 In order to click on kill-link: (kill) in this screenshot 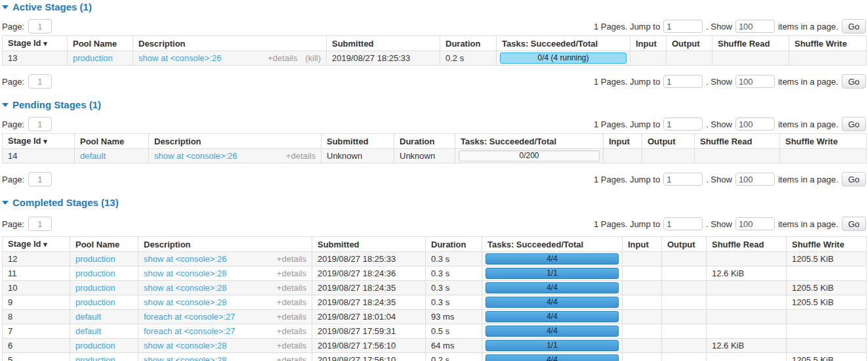, I will do `click(313, 58)`.